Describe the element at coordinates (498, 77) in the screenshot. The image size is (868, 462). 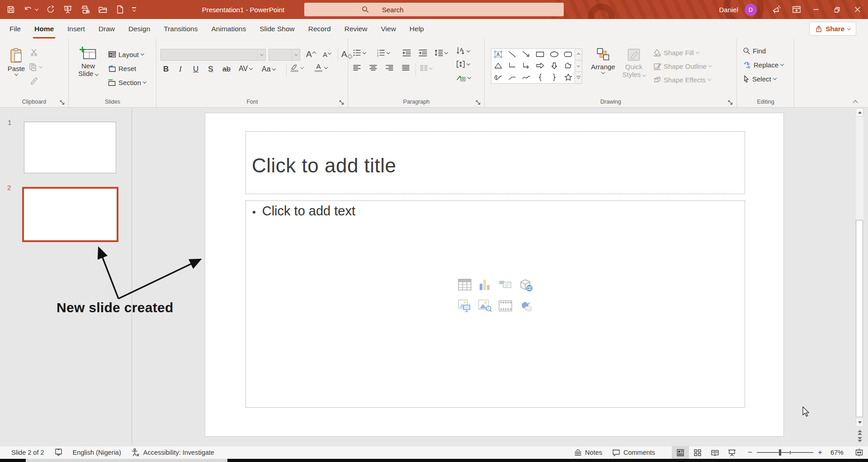
I see `shape-scribble` at that location.